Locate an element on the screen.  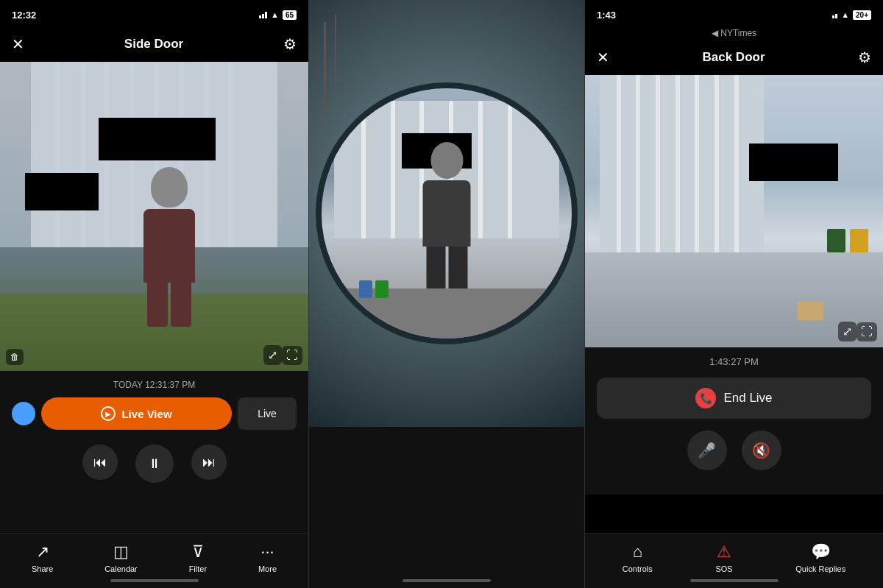
redact-box-1-left is located at coordinates (157, 140).